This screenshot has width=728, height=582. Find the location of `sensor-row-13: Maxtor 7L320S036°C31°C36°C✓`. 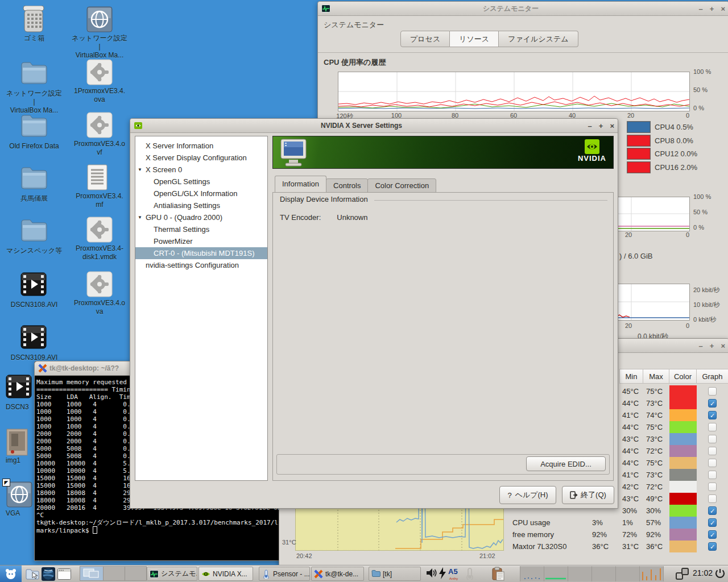

sensor-row-13: Maxtor 7L320S036°C31°C36°C✓ is located at coordinates (617, 547).